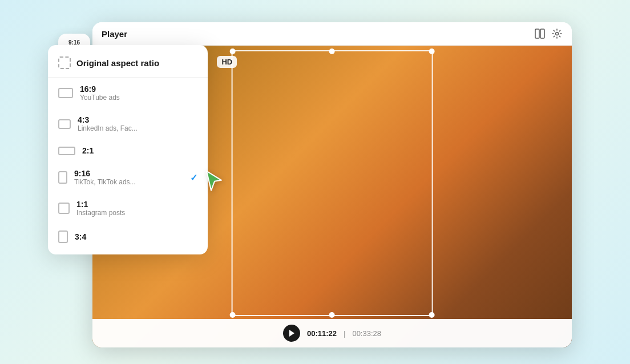  What do you see at coordinates (322, 333) in the screenshot?
I see `time-current: 00:11:22` at bounding box center [322, 333].